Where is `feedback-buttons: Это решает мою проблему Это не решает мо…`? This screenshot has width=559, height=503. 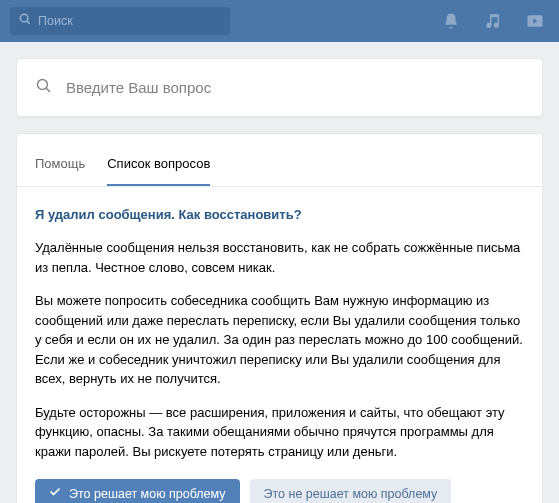 feedback-buttons: Это решает мою проблему Это не решает мо… is located at coordinates (280, 491).